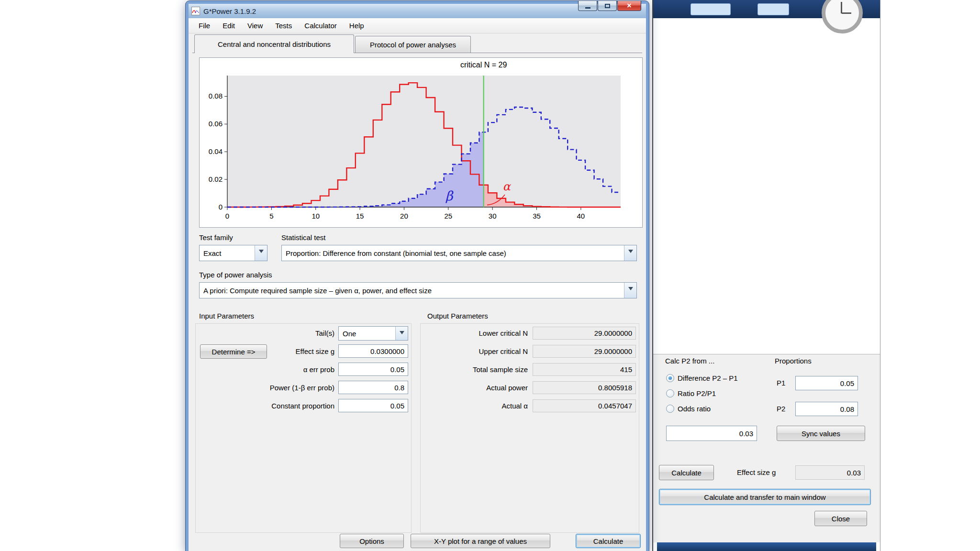 This screenshot has height=551, width=980. What do you see at coordinates (629, 6) in the screenshot?
I see `close-icon: ×` at bounding box center [629, 6].